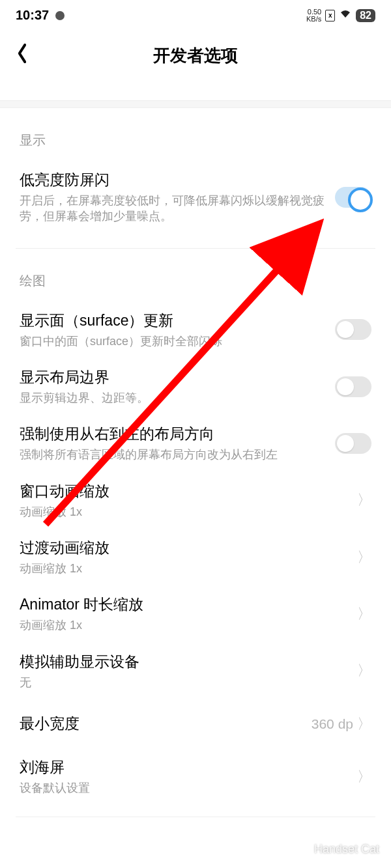 The width and height of the screenshot is (391, 868). I want to click on section-header-display: 显示, so click(195, 134).